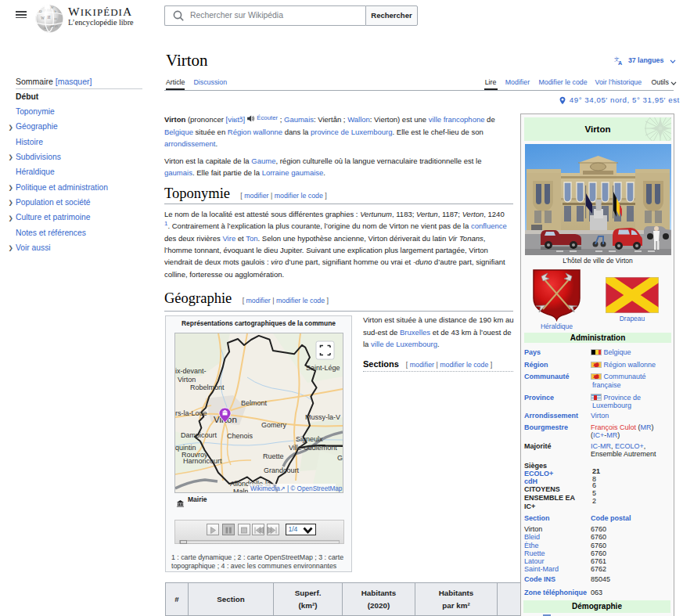 This screenshot has height=616, width=683. I want to click on svg-text: Ville-​oudlémont, so click(313, 448).